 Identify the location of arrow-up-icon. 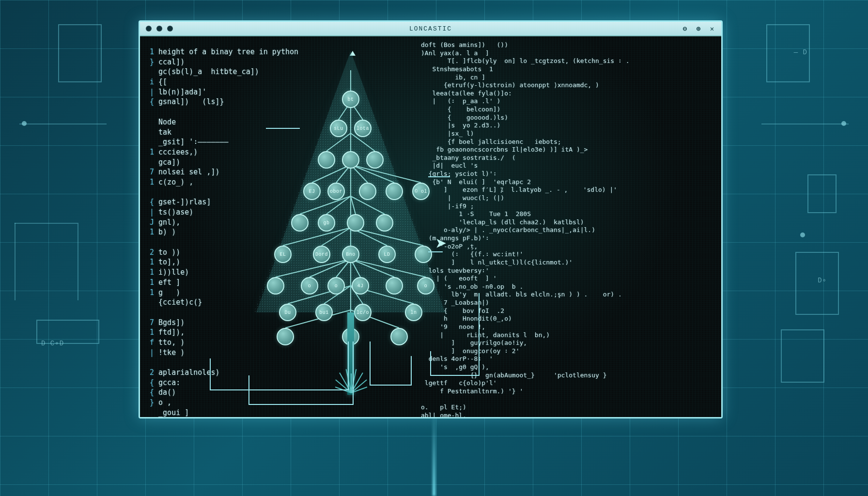
(353, 53).